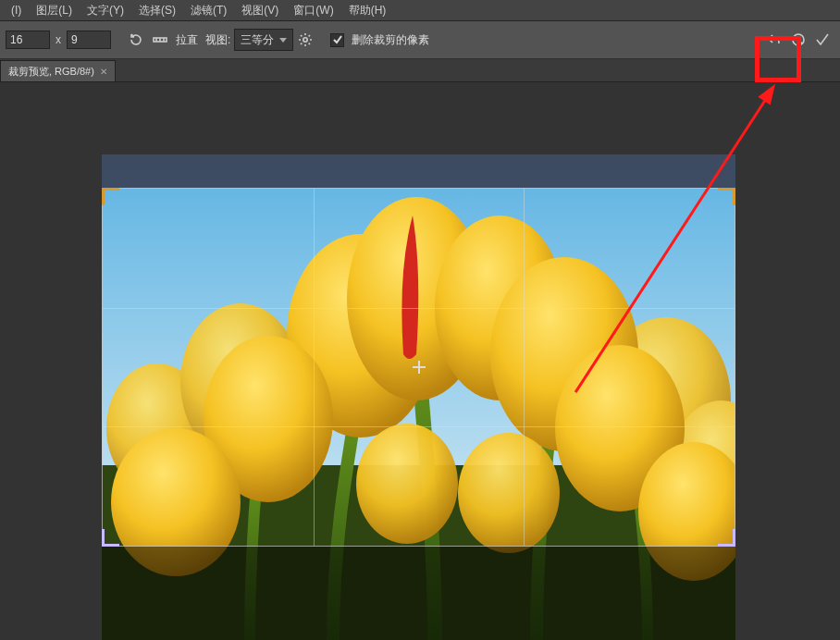  Describe the element at coordinates (58, 40) in the screenshot. I see `ratio-x-label: x` at that location.